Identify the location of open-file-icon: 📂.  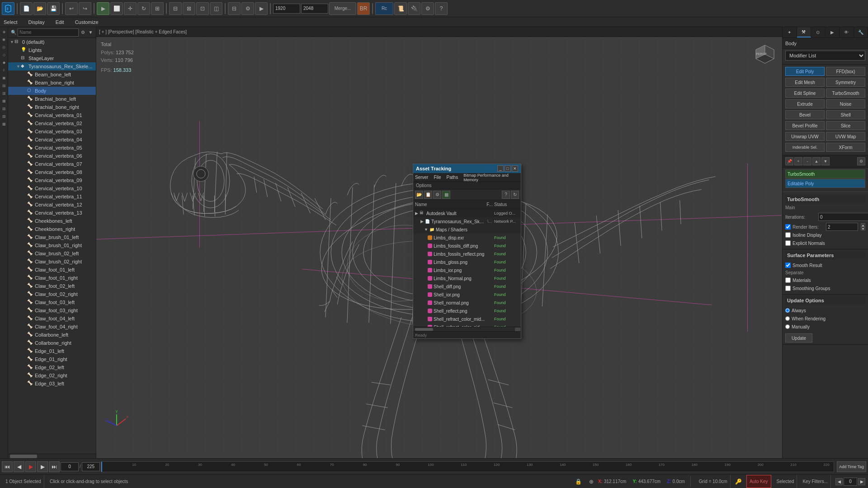
(40, 9).